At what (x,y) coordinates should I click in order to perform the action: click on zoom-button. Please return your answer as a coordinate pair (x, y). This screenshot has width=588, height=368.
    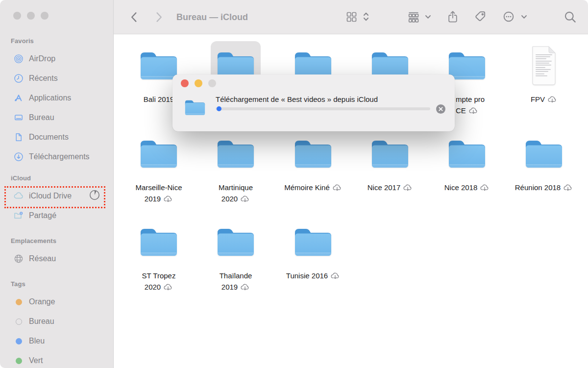
    Looking at the image, I should click on (45, 16).